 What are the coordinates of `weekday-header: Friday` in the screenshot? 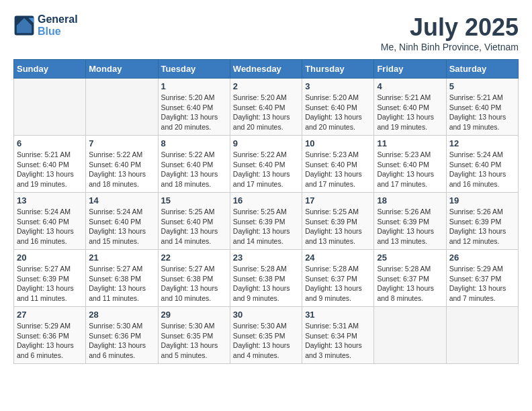 It's located at (410, 69).